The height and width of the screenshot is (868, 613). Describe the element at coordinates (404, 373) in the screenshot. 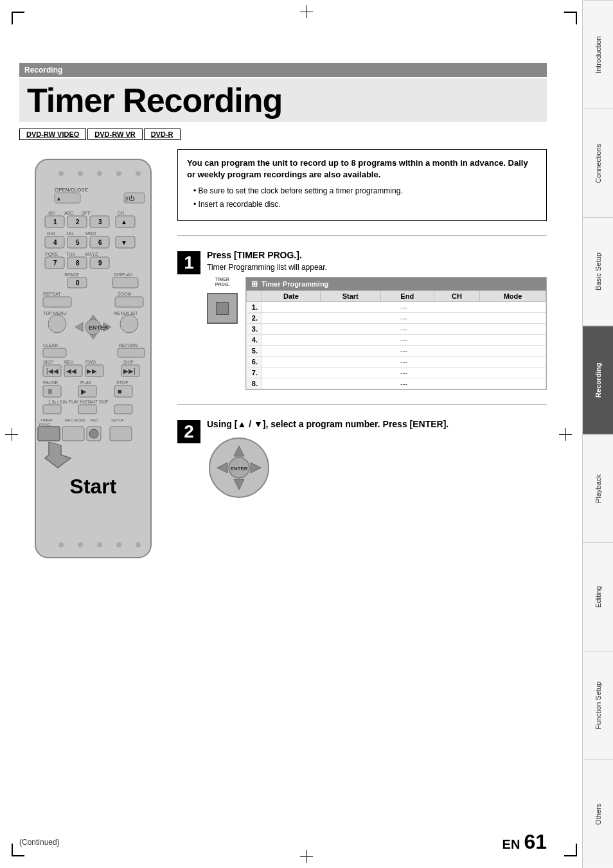

I see `row-dash-7: ---` at that location.